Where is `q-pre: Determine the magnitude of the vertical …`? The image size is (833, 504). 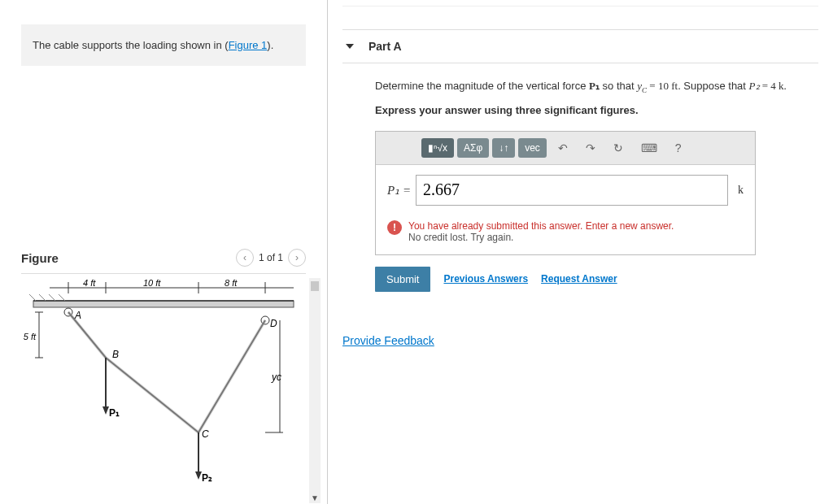 q-pre: Determine the magnitude of the vertical … is located at coordinates (482, 86).